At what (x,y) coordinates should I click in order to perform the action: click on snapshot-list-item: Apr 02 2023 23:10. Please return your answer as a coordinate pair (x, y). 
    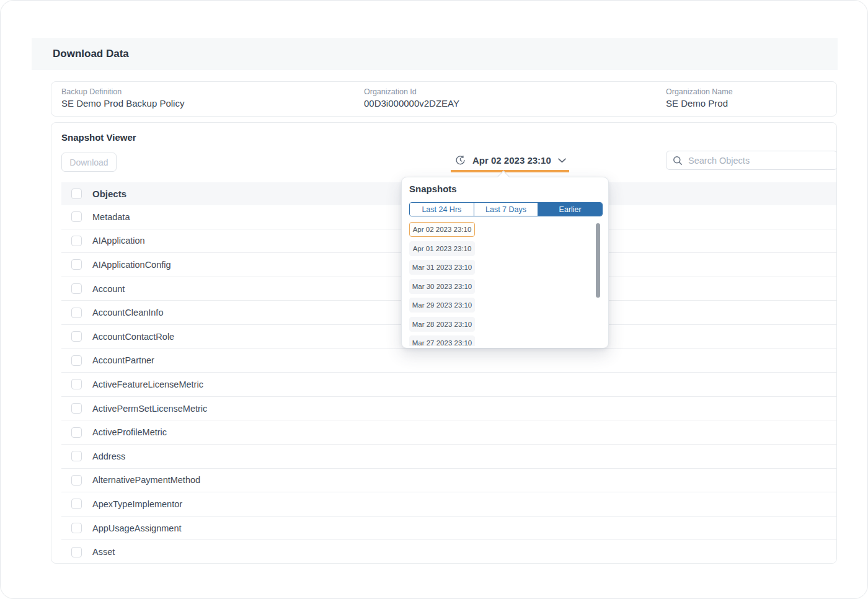
    Looking at the image, I should click on (442, 229).